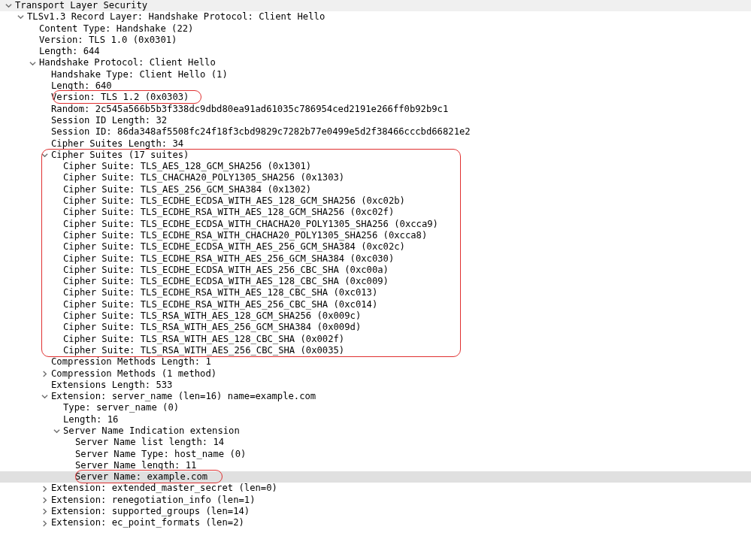 The width and height of the screenshot is (751, 560). Describe the element at coordinates (376, 98) in the screenshot. I see `tree-node: Version: TLS 1.2 (0x0303)` at that location.